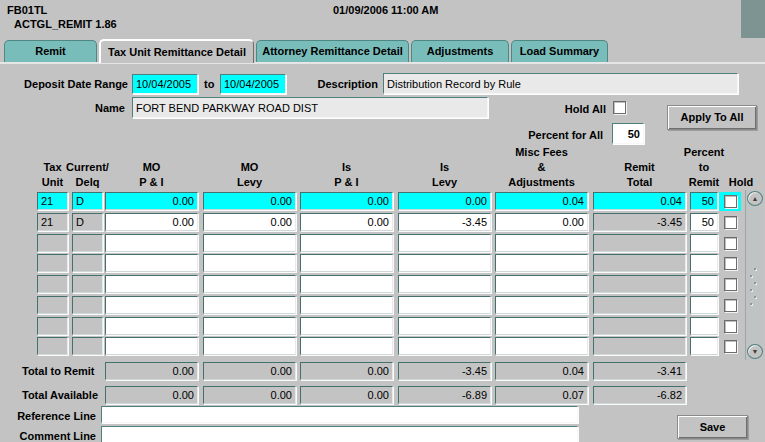 This screenshot has height=442, width=765. I want to click on apply-to-all-button: Apply To All, so click(712, 118).